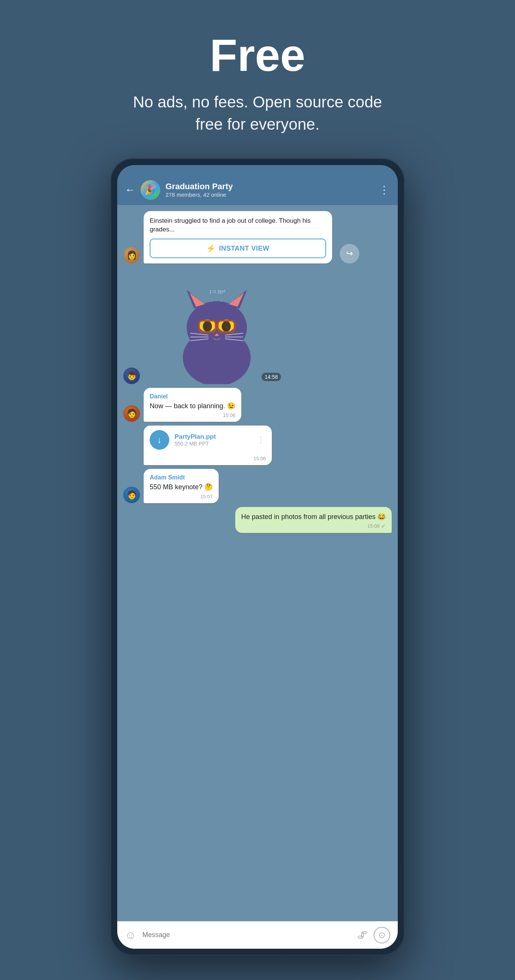  Describe the element at coordinates (193, 406) in the screenshot. I see `daniel-message-text: Now — back to planning. 😉` at that location.